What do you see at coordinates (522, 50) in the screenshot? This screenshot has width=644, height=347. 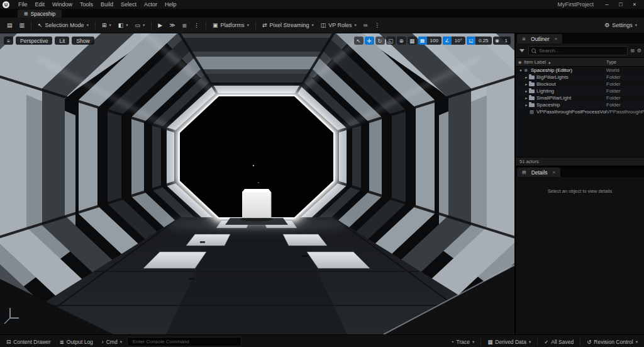 I see `filter-icon` at bounding box center [522, 50].